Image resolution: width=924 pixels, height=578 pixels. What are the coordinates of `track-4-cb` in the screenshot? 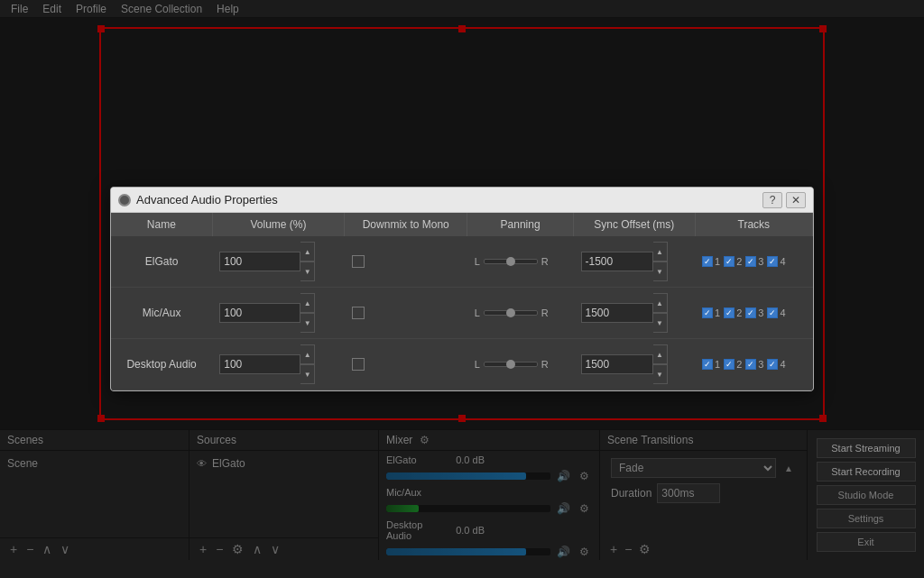 It's located at (772, 261).